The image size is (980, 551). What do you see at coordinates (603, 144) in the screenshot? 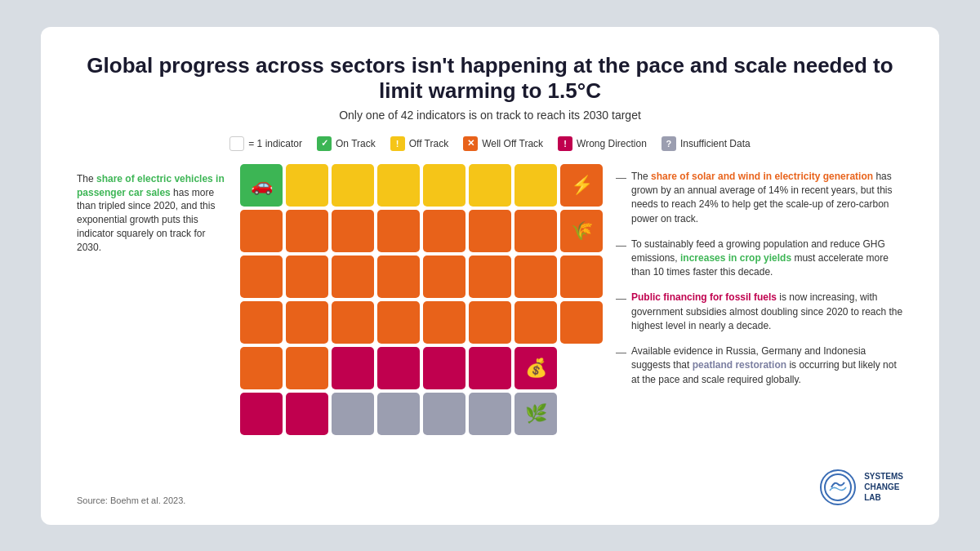
I see `legend-wrong-direction: ! Wrong Direction` at bounding box center [603, 144].